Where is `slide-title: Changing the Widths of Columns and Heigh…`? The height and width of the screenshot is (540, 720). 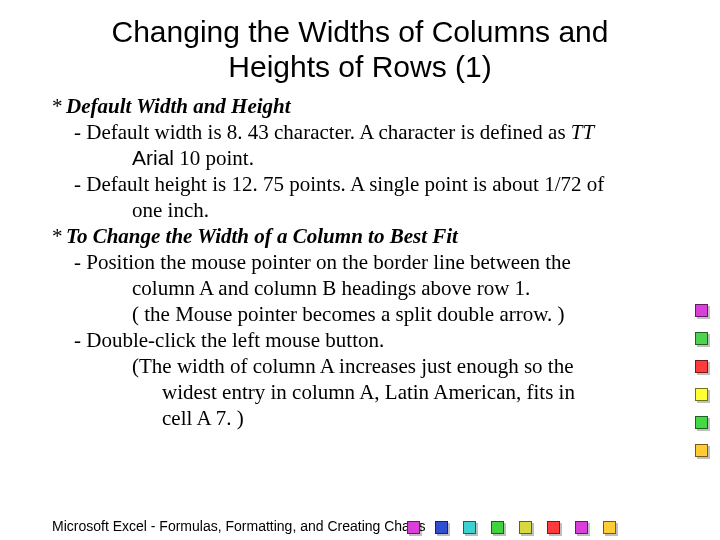 slide-title: Changing the Widths of Columns and Heigh… is located at coordinates (360, 50).